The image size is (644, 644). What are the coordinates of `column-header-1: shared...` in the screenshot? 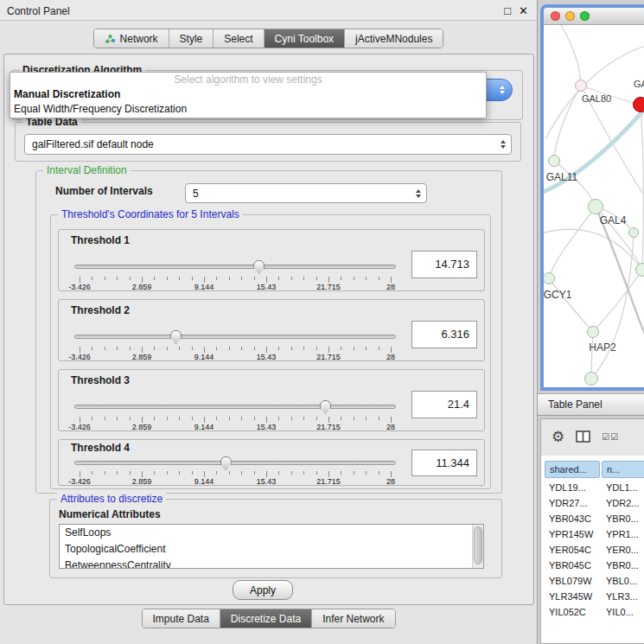 It's located at (572, 469).